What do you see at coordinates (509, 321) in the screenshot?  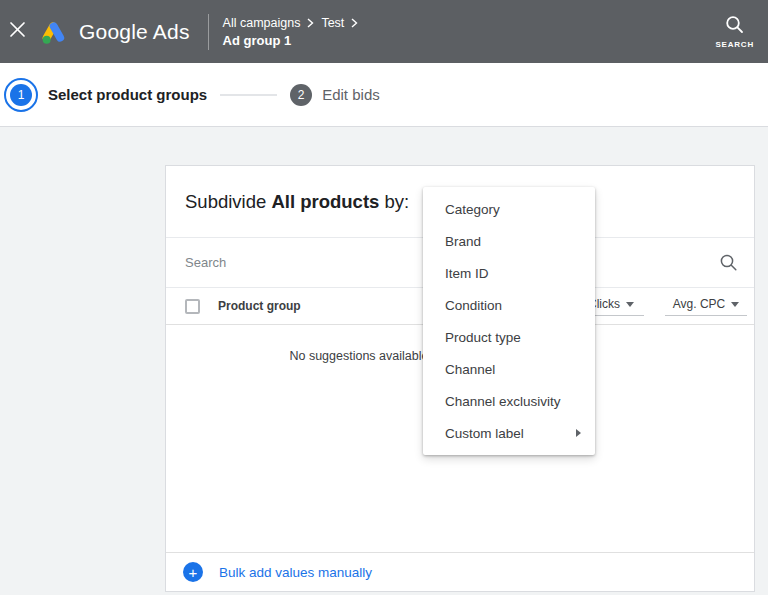 I see `subdivide-by-menu: Category Brand Item ID Condition Product…` at bounding box center [509, 321].